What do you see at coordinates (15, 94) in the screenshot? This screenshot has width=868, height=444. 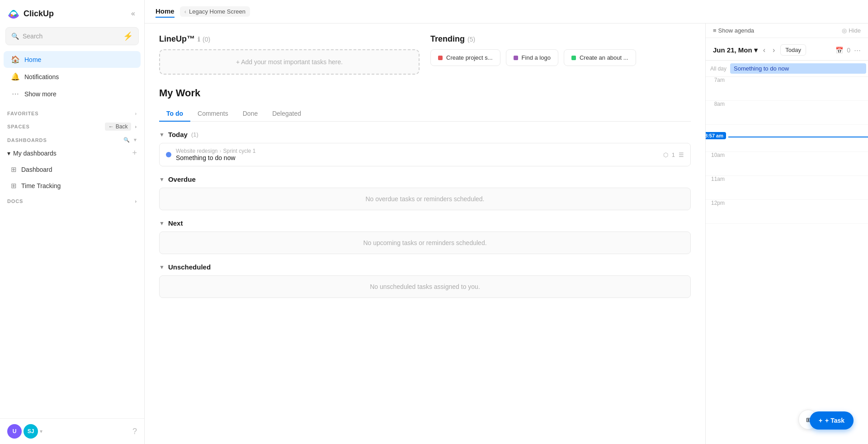 I see `more-icon: ⋯` at bounding box center [15, 94].